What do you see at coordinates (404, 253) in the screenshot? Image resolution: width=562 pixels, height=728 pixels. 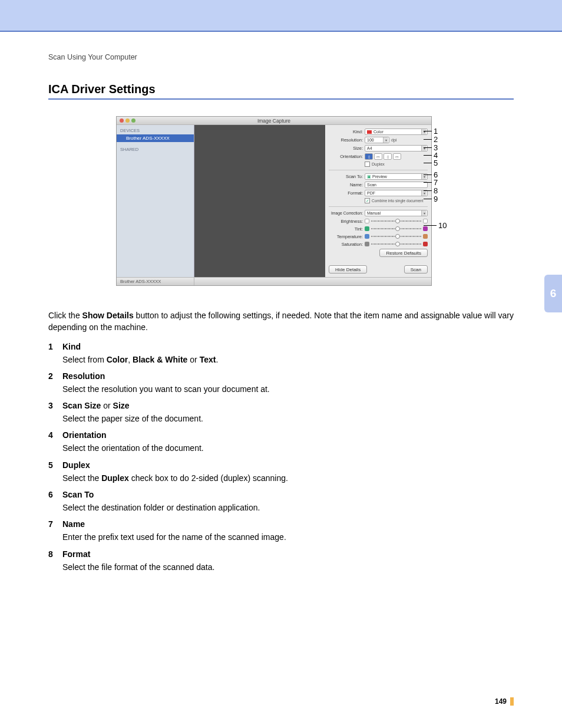 I see `restore-defaults-button: Restore Defaults` at bounding box center [404, 253].